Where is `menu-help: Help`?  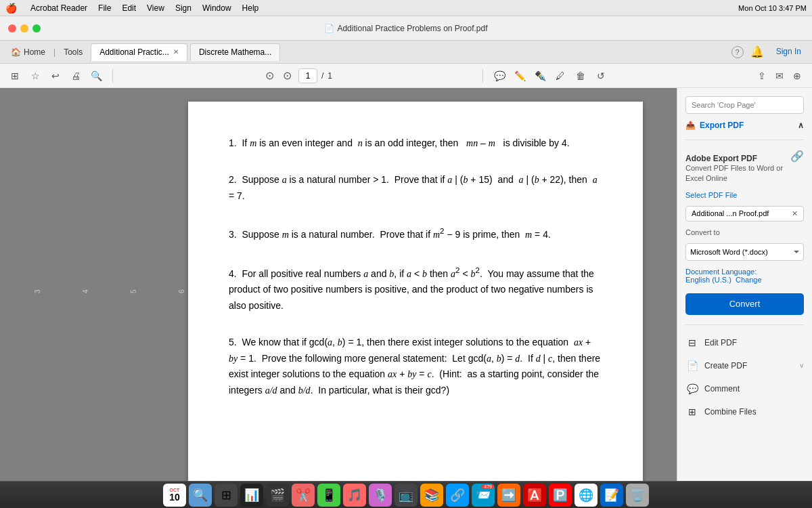
menu-help: Help is located at coordinates (250, 8).